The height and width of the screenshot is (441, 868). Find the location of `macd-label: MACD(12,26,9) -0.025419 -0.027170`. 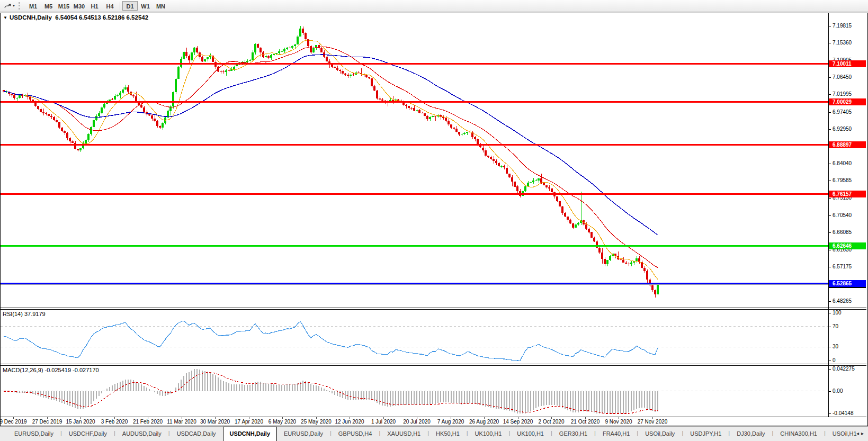

macd-label: MACD(12,26,9) -0.025419 -0.027170 is located at coordinates (51, 370).